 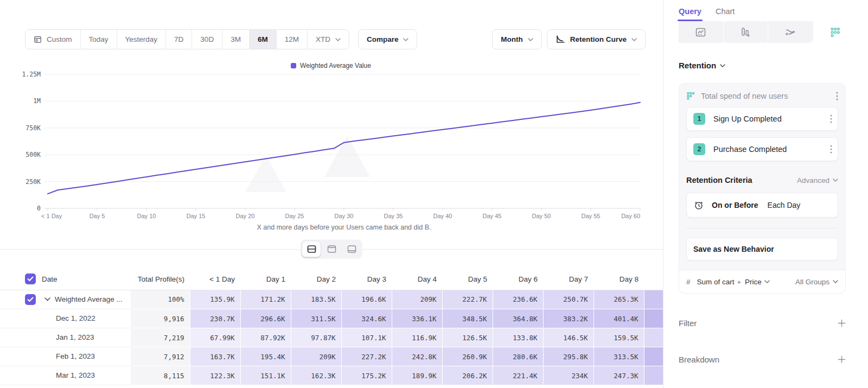 I want to click on retention-value-cell: 135.9K, so click(x=215, y=300).